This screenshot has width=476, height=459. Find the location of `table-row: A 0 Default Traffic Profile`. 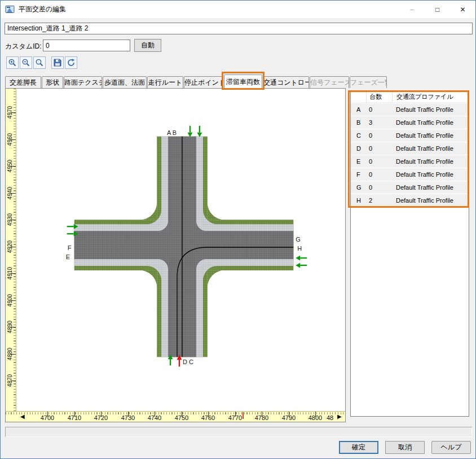

table-row: A 0 Default Traffic Profile is located at coordinates (409, 110).